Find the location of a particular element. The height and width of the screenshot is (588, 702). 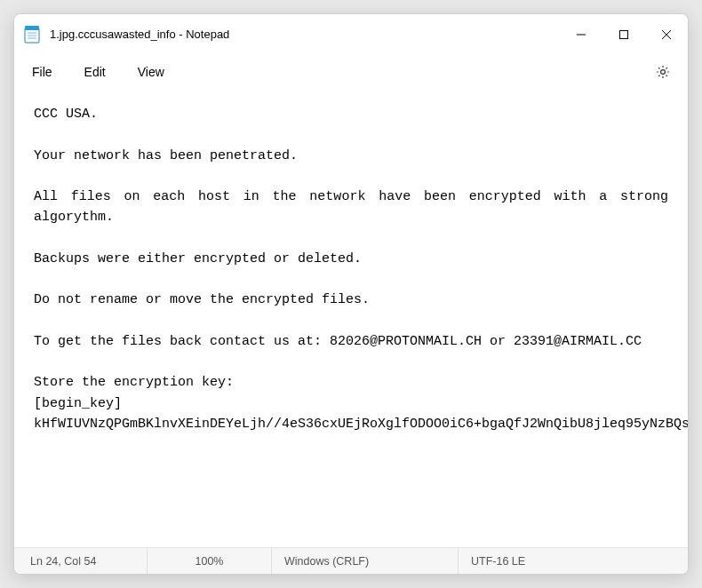

minimize-button is located at coordinates (581, 34).